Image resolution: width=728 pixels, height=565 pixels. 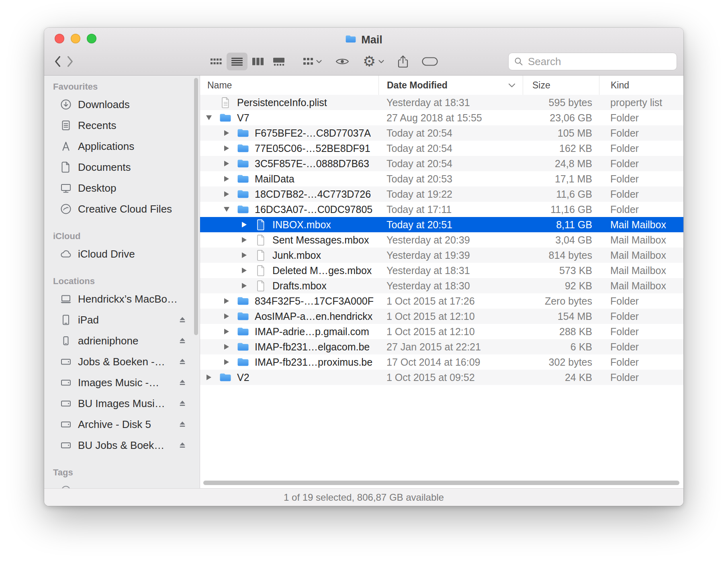 What do you see at coordinates (57, 61) in the screenshot?
I see `back-button` at bounding box center [57, 61].